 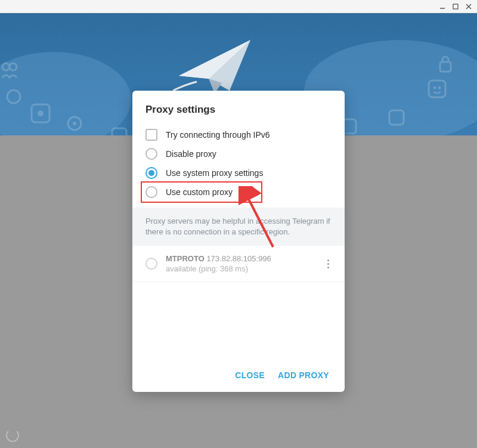 I want to click on option-custom-proxy: Use custom proxy, so click(x=238, y=192).